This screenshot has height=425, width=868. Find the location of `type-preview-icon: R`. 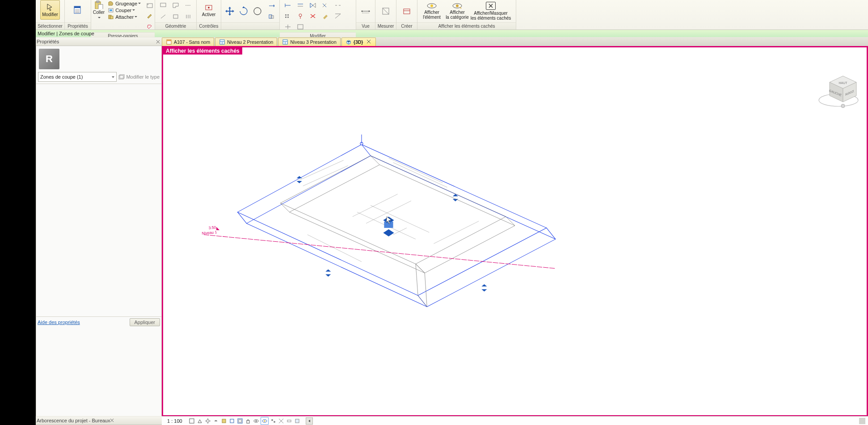

type-preview-icon: R is located at coordinates (49, 59).